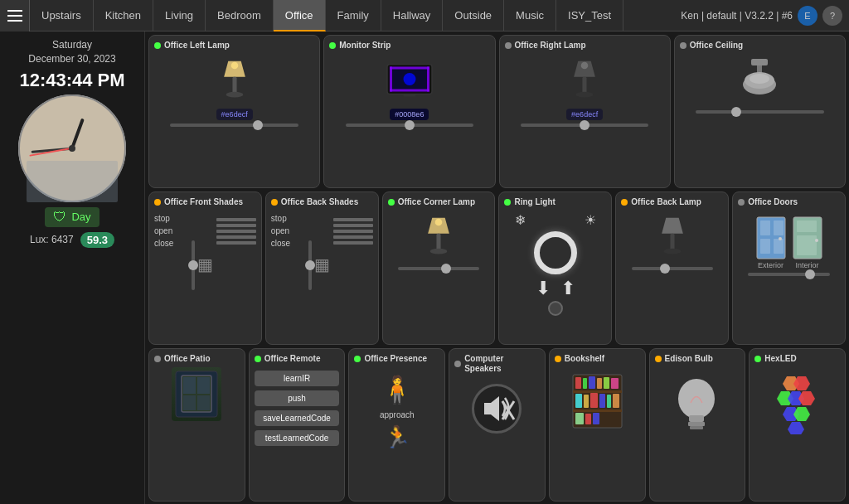 This screenshot has width=849, height=504. I want to click on speaker-icon-container, so click(497, 409).